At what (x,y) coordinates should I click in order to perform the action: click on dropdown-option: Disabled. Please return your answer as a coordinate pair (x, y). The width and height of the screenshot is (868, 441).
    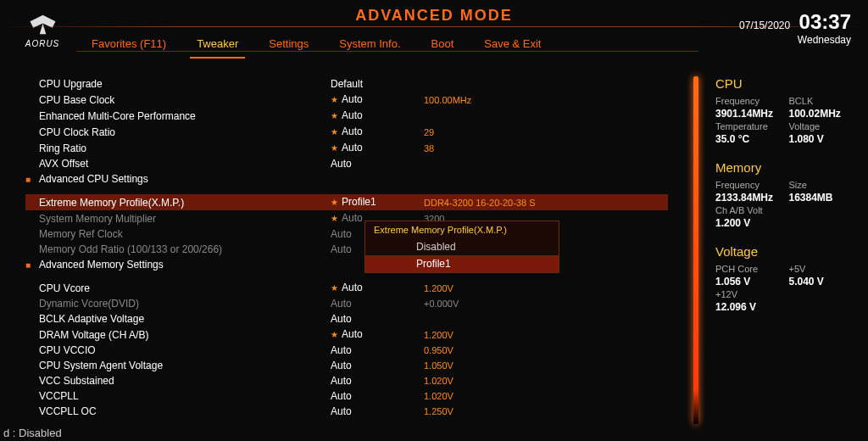
    Looking at the image, I should click on (462, 247).